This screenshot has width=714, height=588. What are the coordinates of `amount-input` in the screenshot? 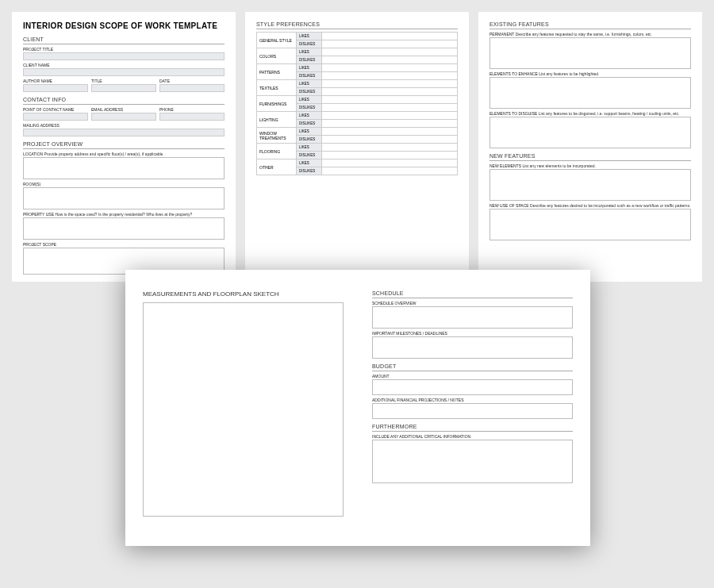 It's located at (473, 387).